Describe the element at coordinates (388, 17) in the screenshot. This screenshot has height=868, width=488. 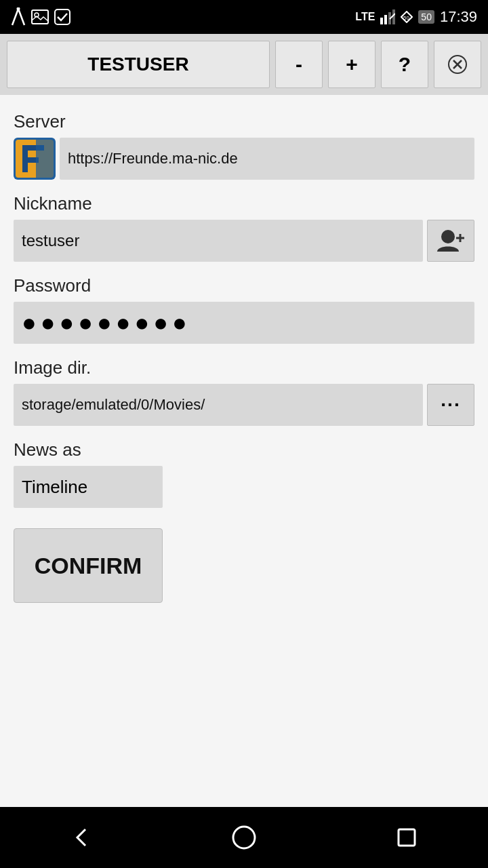
I see `signal-icon` at that location.